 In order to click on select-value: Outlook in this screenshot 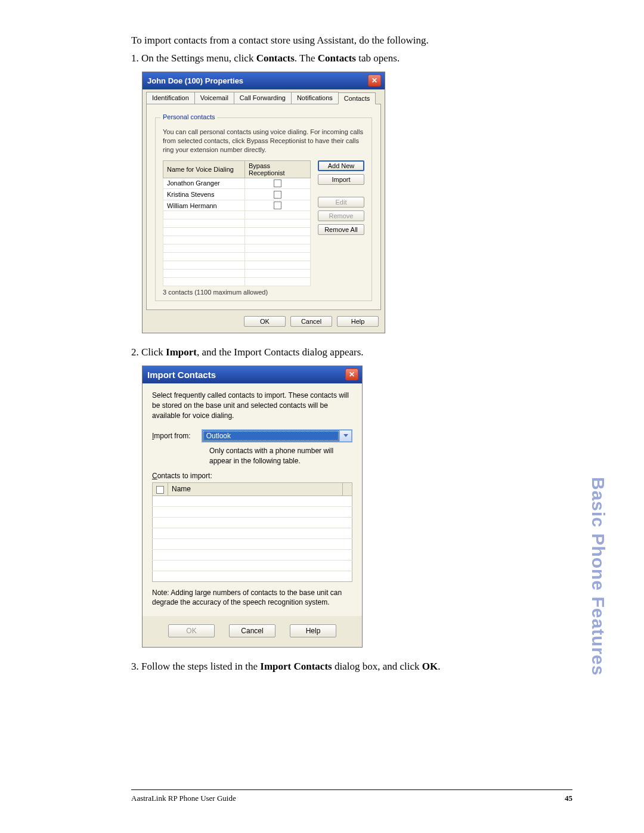, I will do `click(271, 436)`.